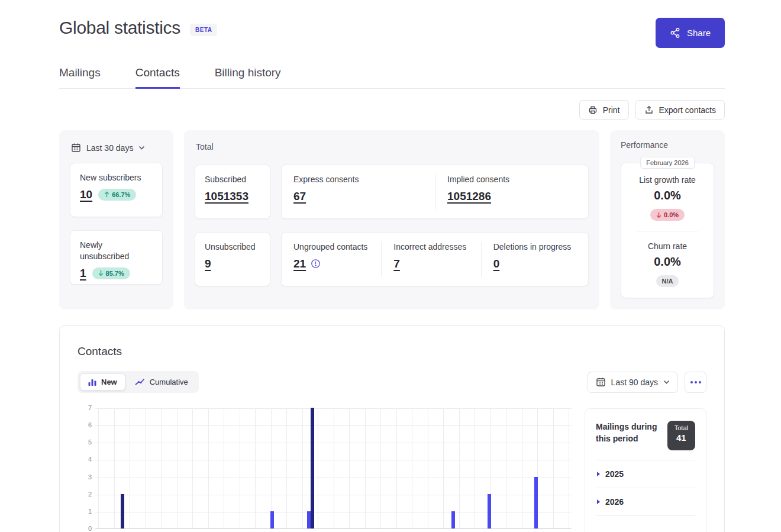 This screenshot has width=781, height=532. What do you see at coordinates (334, 469) in the screenshot?
I see `chart-plot` at bounding box center [334, 469].